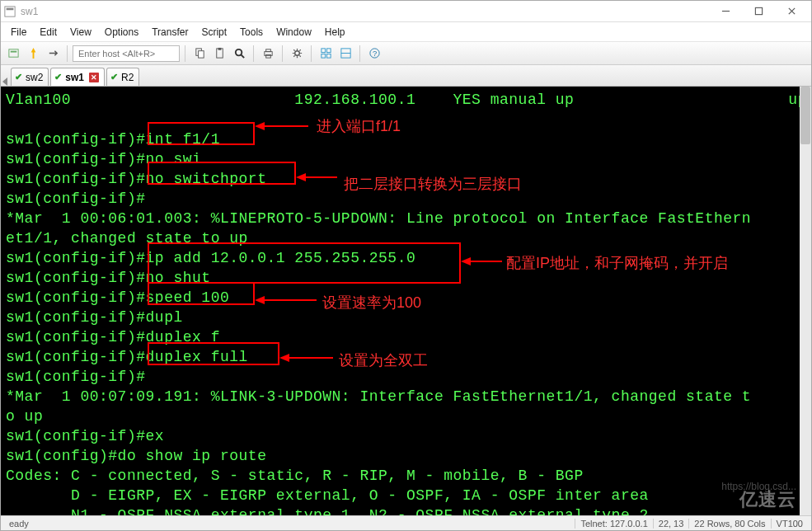 This screenshot has width=812, height=531. Describe the element at coordinates (170, 32) in the screenshot. I see `menu-transfer: Transfer` at that location.